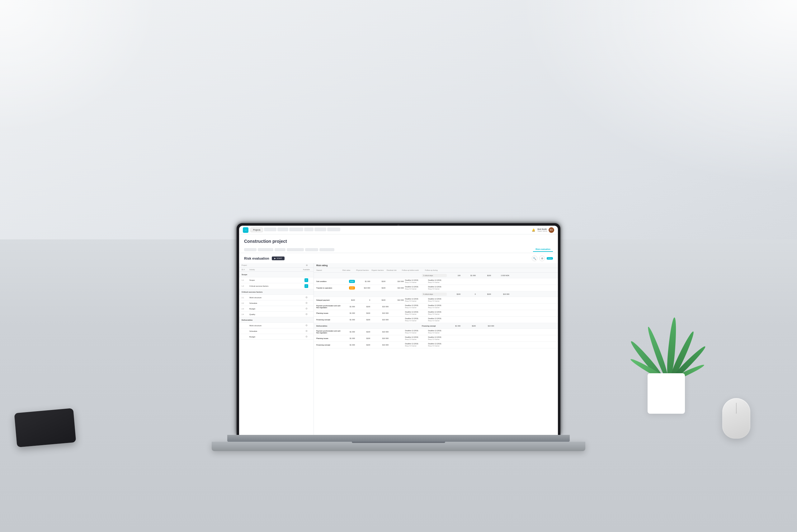  I want to click on risk-row-21: Delayed payment $100 0 $100 $10 000 Dead…, so click(436, 300).